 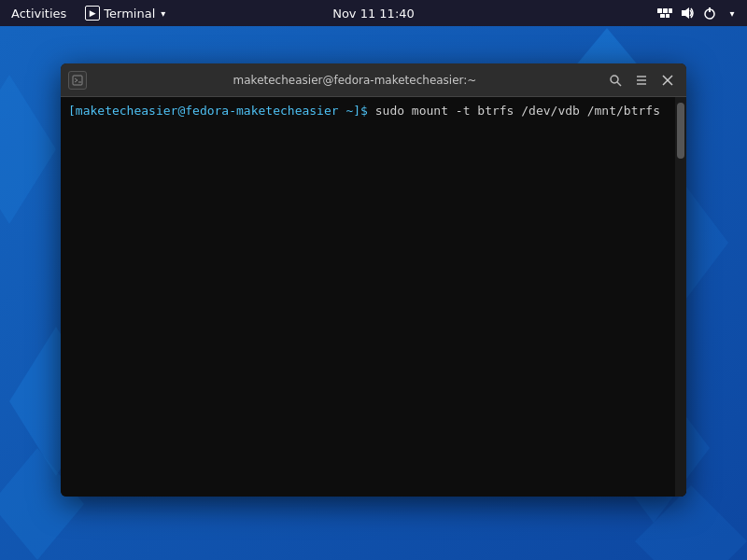 What do you see at coordinates (39, 13) in the screenshot?
I see `activities-label: Activities` at bounding box center [39, 13].